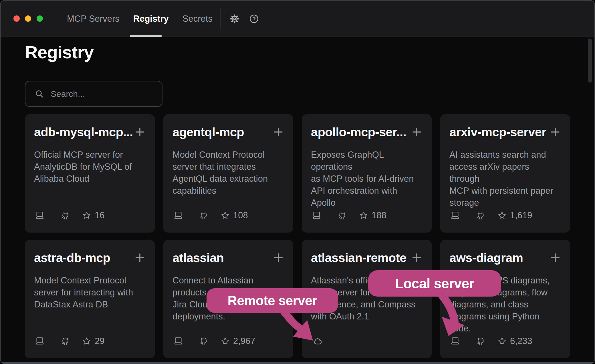  What do you see at coordinates (505, 299) in the screenshot?
I see `server-card-aws-diagram: aws-diagram Generate AWS diagrams, seque…` at bounding box center [505, 299].